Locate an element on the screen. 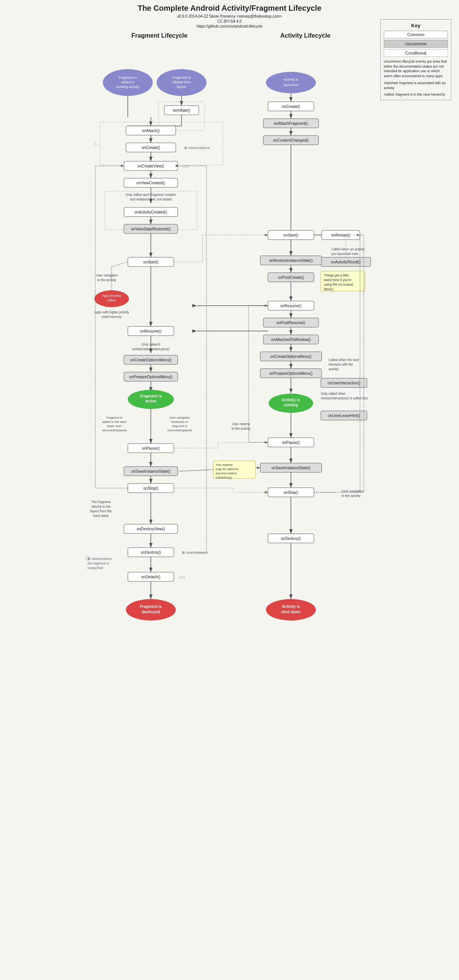  svg-text: back stack is located at coordinates (101, 516).